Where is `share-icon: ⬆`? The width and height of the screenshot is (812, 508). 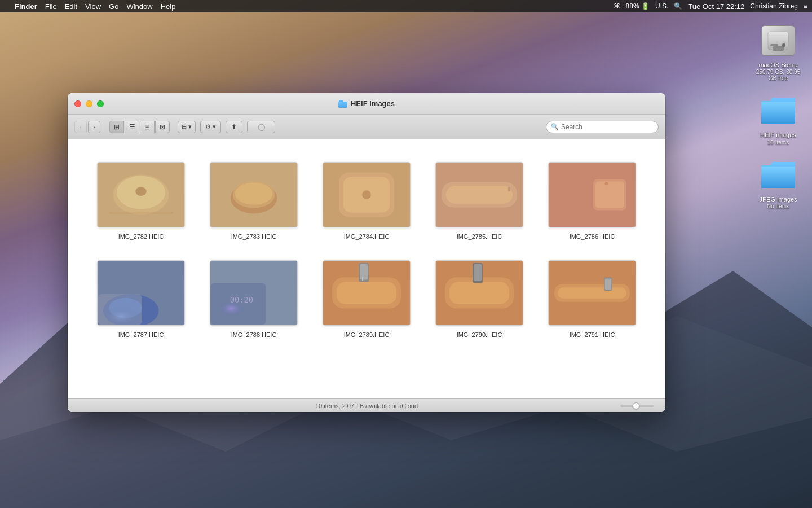 share-icon: ⬆ is located at coordinates (234, 127).